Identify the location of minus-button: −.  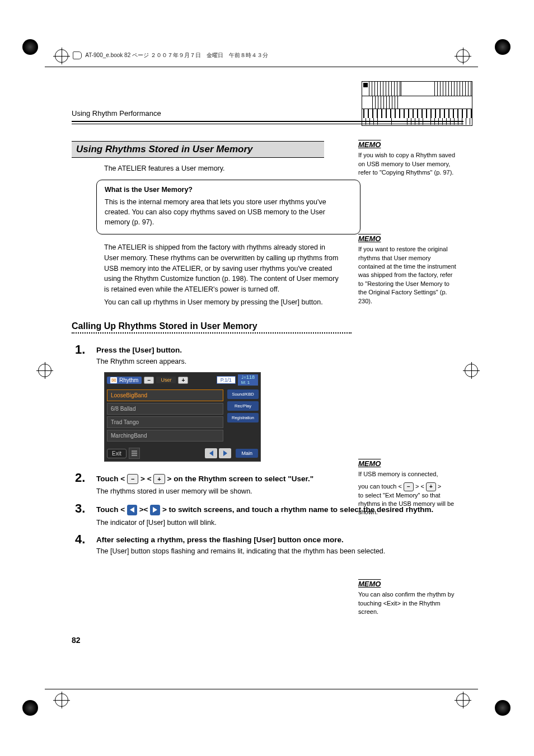
(149, 381).